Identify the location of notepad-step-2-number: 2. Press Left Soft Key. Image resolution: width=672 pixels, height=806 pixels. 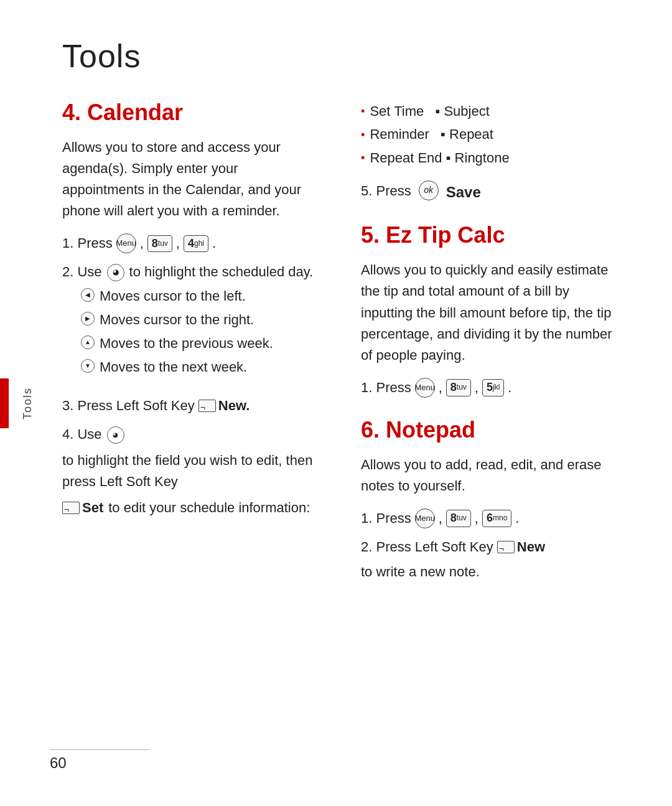
(427, 547).